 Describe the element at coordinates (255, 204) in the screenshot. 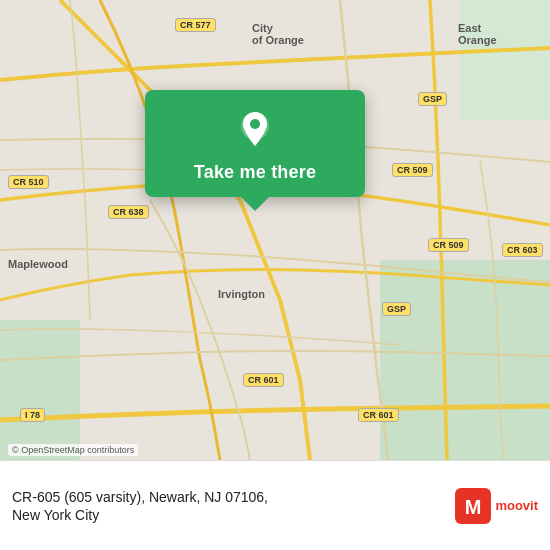

I see `card-pointer` at that location.